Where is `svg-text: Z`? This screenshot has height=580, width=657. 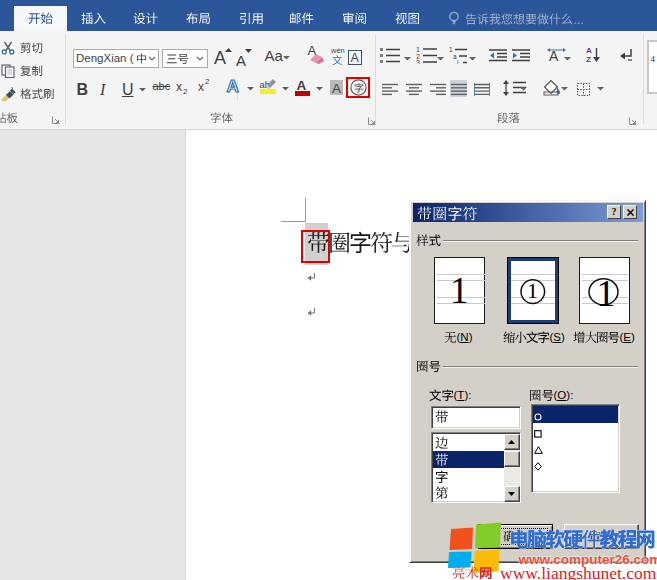 svg-text: Z is located at coordinates (588, 60).